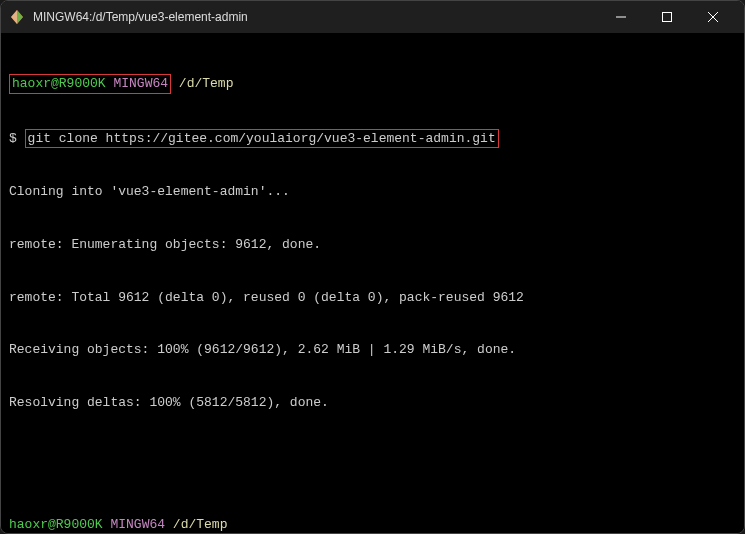 The image size is (745, 534). Describe the element at coordinates (17, 17) in the screenshot. I see `app-icon` at that location.